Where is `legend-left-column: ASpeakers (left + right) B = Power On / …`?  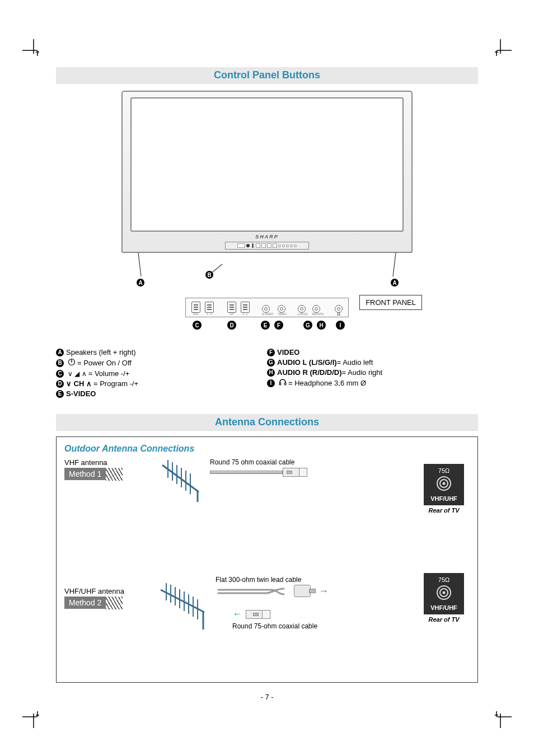
legend-left-column: ASpeakers (left + right) B = Power On / … is located at coordinates (161, 373).